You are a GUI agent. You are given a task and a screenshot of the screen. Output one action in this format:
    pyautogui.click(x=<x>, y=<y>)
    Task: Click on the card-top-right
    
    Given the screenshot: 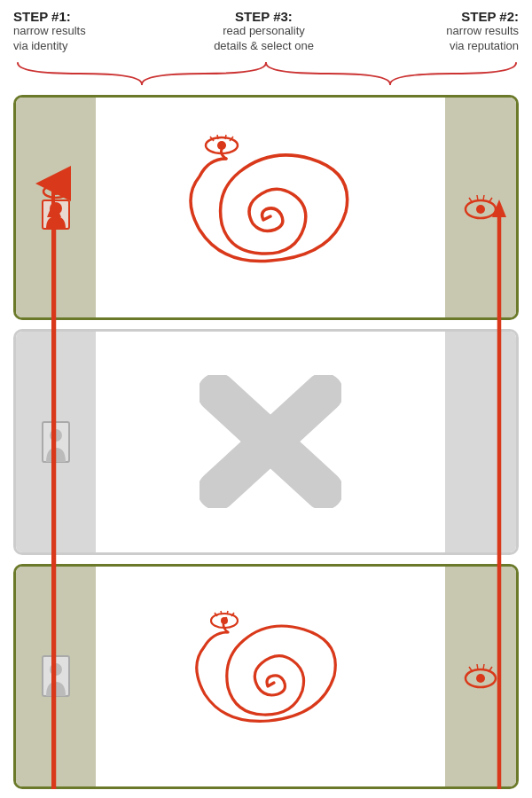 What is the action you would take?
    pyautogui.click(x=481, y=207)
    